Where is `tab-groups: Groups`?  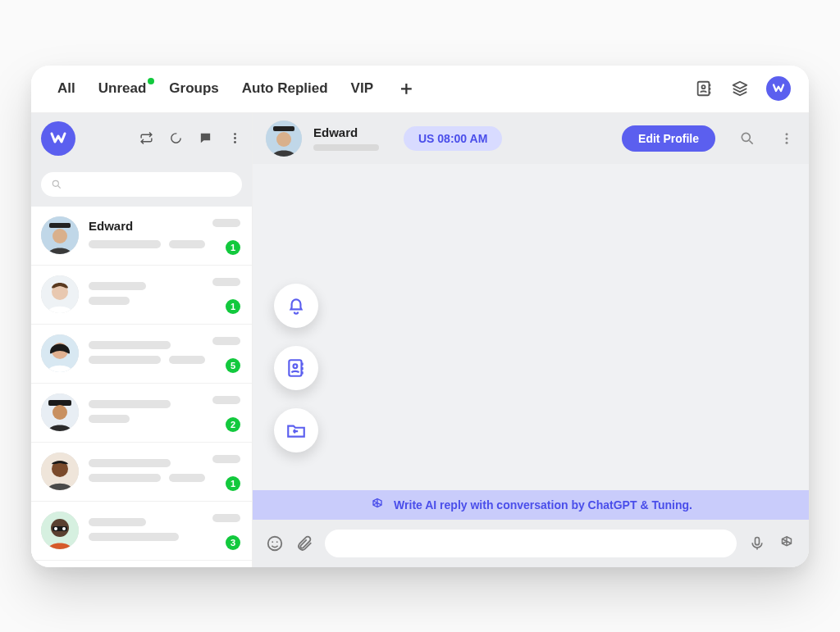
tab-groups: Groups is located at coordinates (194, 89).